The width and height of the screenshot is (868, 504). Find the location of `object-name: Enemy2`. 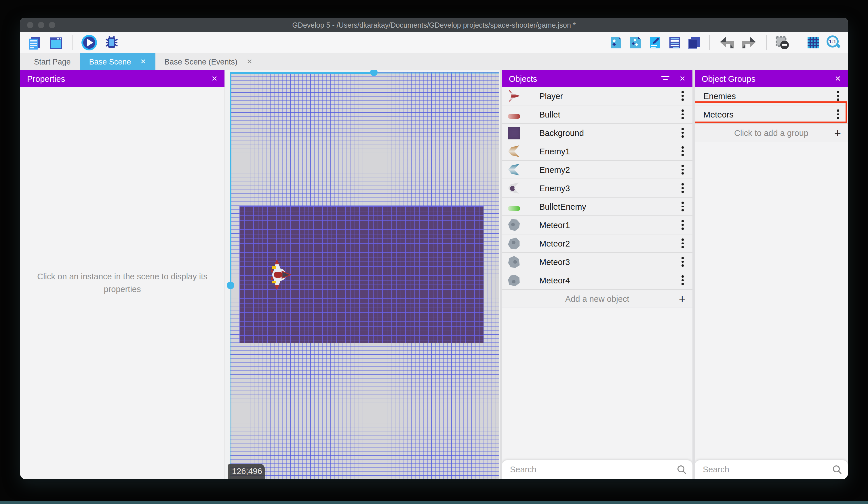

object-name: Enemy2 is located at coordinates (555, 170).